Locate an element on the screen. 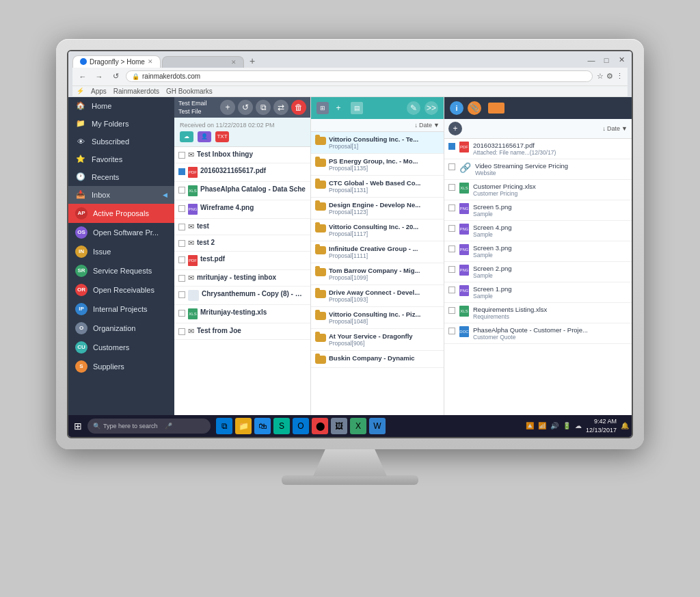  cloud-red-icon: TXT is located at coordinates (222, 137).